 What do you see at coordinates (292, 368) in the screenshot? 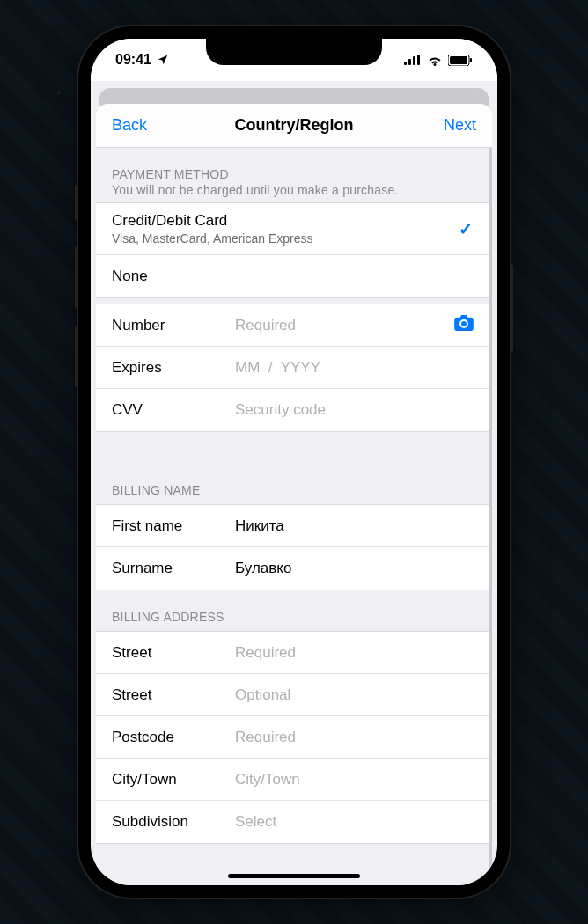
I see `card-expires-row: Expires` at bounding box center [292, 368].